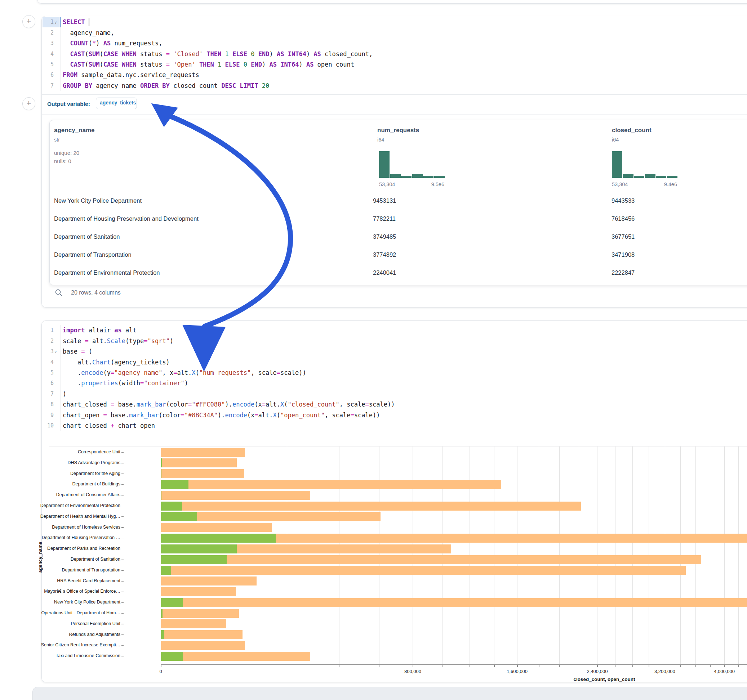  Describe the element at coordinates (47, 394) in the screenshot. I see `line-number: 7` at that location.